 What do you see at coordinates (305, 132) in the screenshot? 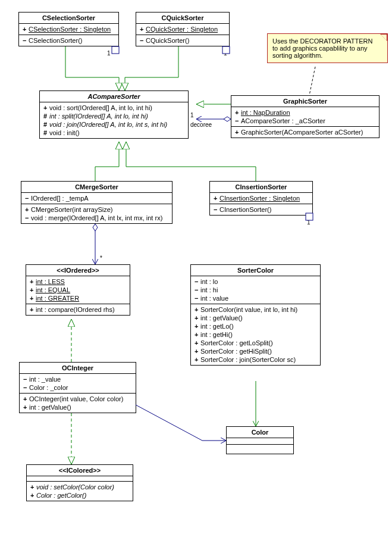
I see `op: +GraphicSorter(ACompareSorter aCSorter)` at bounding box center [305, 132].